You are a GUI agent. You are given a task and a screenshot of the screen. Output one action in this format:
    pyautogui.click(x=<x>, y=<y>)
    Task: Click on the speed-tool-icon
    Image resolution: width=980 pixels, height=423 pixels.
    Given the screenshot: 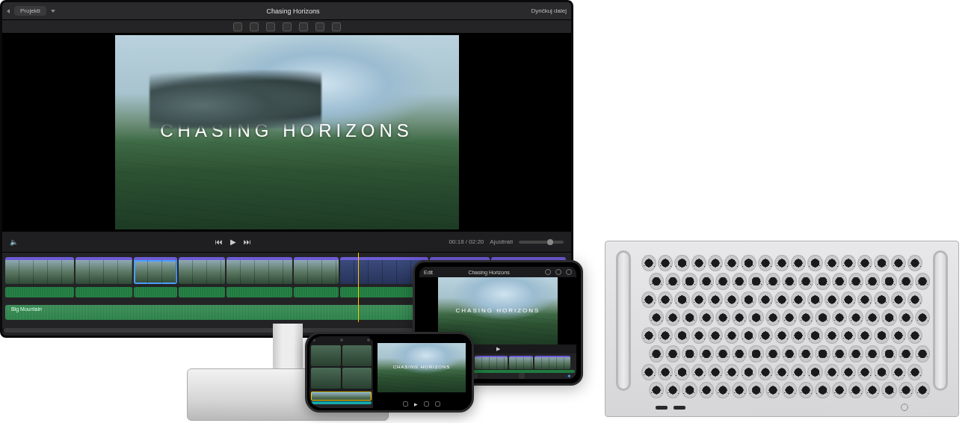 What is the action you would take?
    pyautogui.click(x=320, y=27)
    